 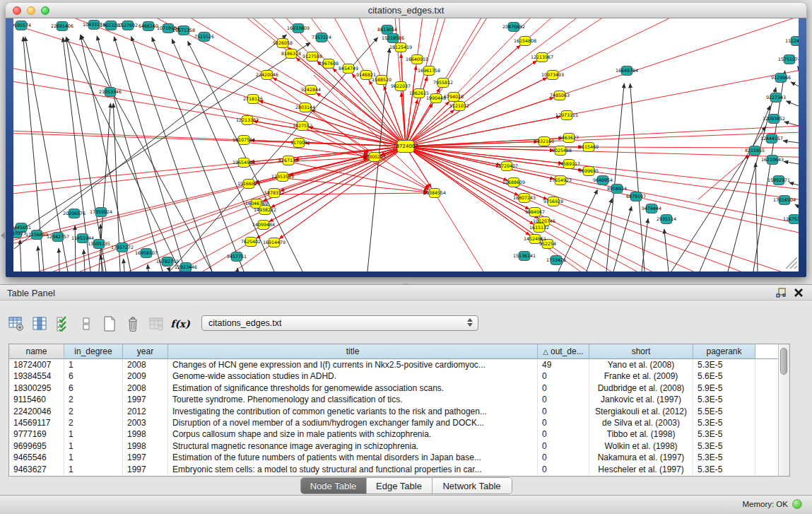 What do you see at coordinates (156, 324) in the screenshot?
I see `delete-table-icon` at bounding box center [156, 324].